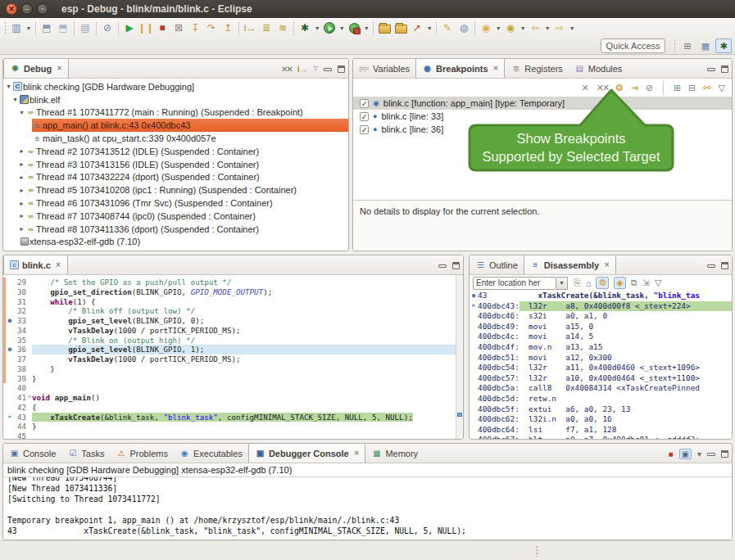 Image resolution: width=735 pixels, height=560 pixels. I want to click on export-icon: ⇲, so click(646, 283).